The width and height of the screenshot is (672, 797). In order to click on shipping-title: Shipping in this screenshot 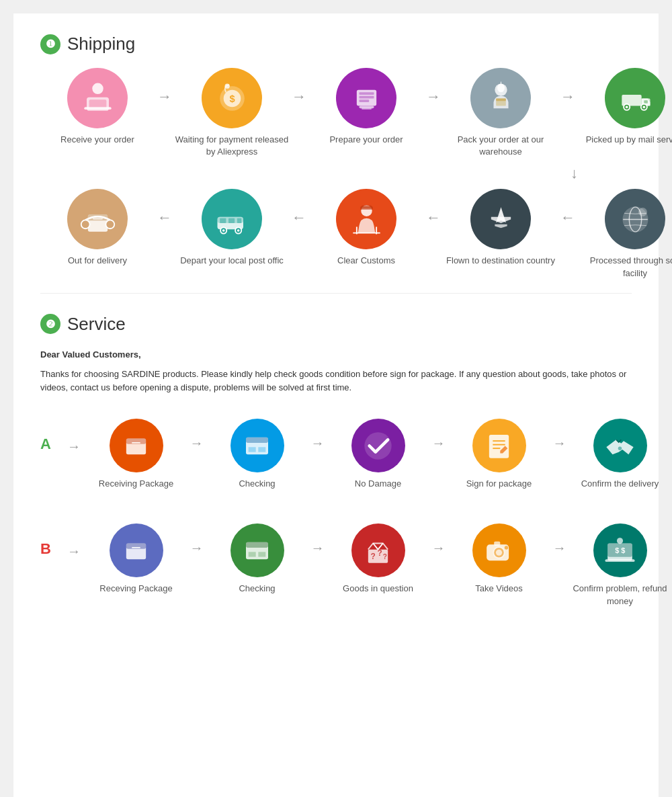, I will do `click(101, 44)`.